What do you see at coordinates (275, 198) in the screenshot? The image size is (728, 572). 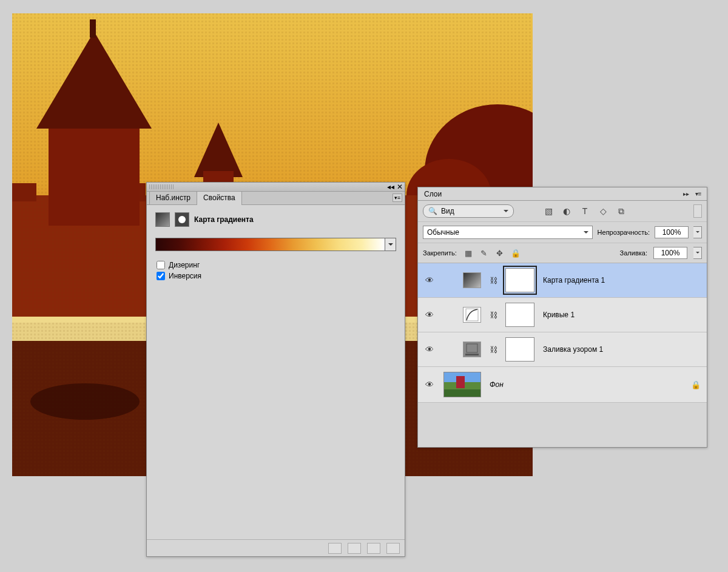 I see `properties-tabbar: Наб.инстр Свойства ▾≡` at bounding box center [275, 198].